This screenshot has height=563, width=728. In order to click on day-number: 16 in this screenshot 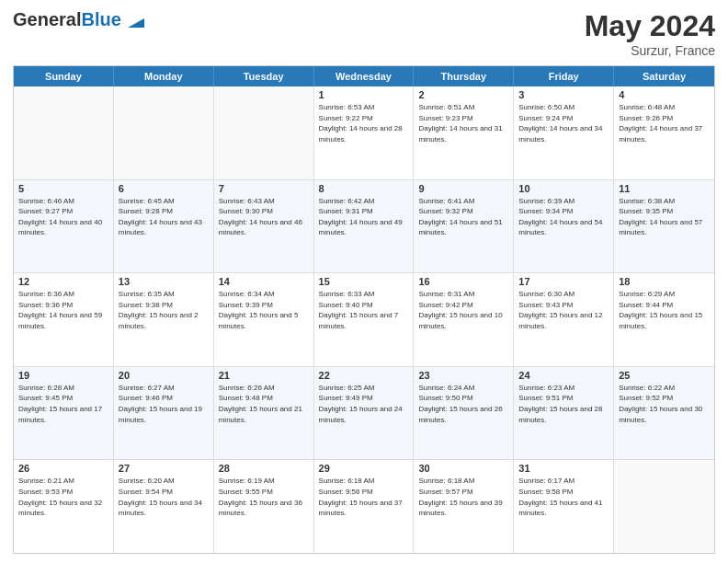, I will do `click(463, 282)`.